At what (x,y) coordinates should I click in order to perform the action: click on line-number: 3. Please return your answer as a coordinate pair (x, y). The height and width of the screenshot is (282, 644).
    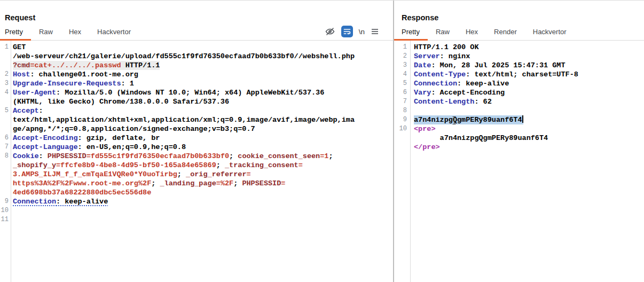
    Looking at the image, I should click on (402, 65).